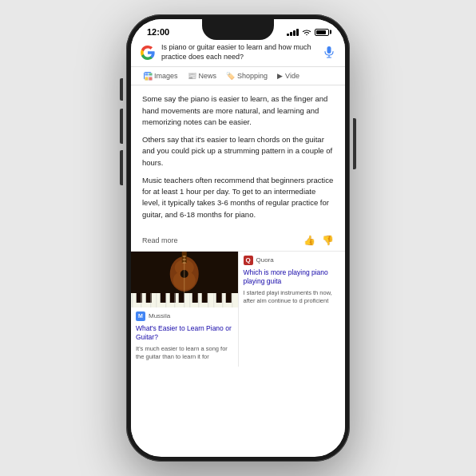  Describe the element at coordinates (292, 32) in the screenshot. I see `signal-icon` at that location.